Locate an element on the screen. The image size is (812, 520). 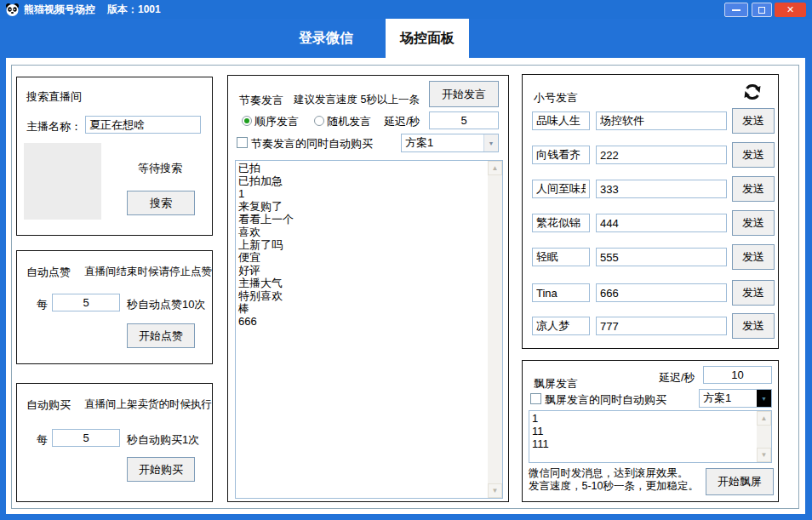
float-plan-combobox: 方案1 ▼ is located at coordinates (735, 398).